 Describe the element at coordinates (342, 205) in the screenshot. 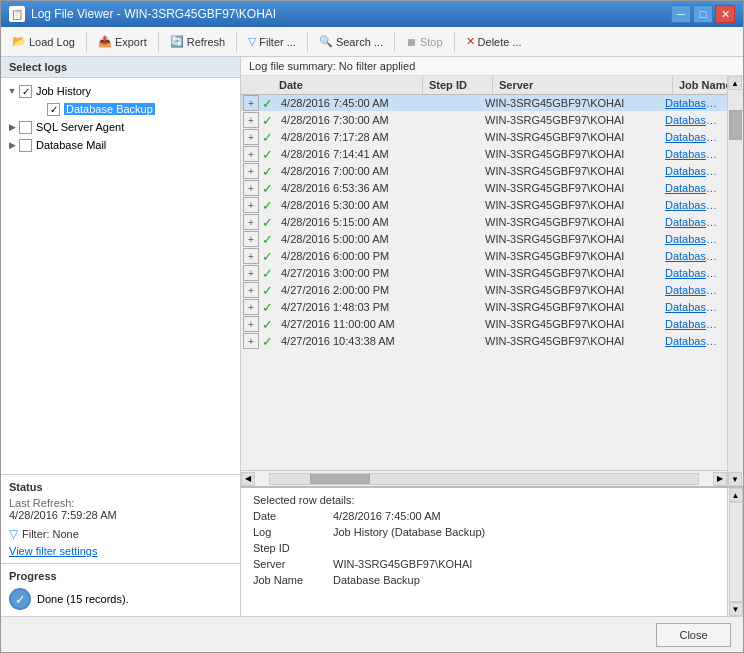

I see `cell-date: 4/28/2016 5:30:00 AM` at that location.